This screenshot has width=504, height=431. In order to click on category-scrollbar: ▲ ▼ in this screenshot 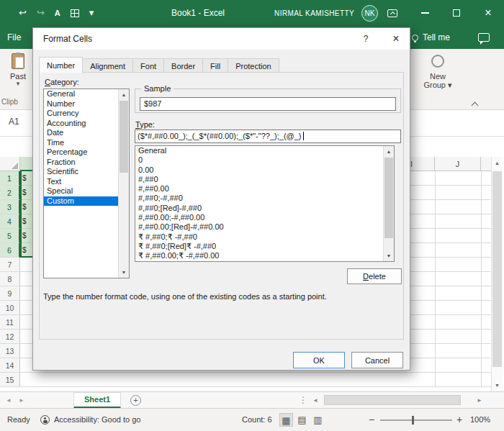, I will do `click(124, 183)`.